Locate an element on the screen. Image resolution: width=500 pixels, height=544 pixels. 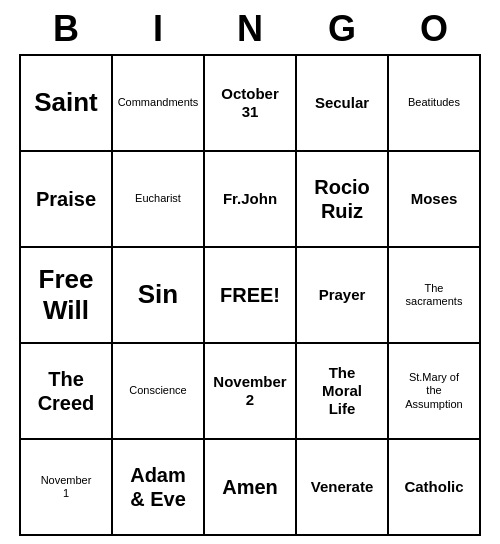
cell-3-2: November 2 is located at coordinates (251, 392).